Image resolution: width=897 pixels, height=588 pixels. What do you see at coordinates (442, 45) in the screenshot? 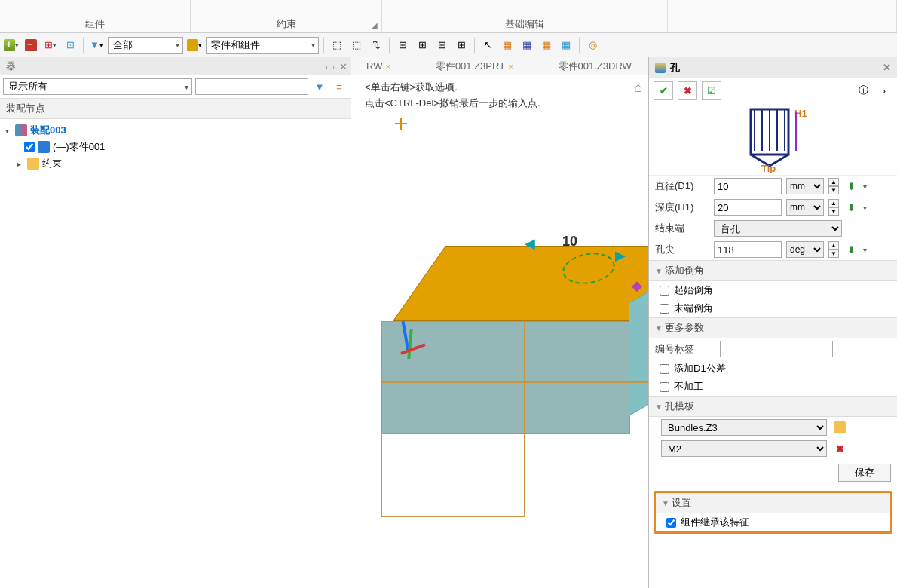
I see `tool-btn-6: ⊞` at bounding box center [442, 45].